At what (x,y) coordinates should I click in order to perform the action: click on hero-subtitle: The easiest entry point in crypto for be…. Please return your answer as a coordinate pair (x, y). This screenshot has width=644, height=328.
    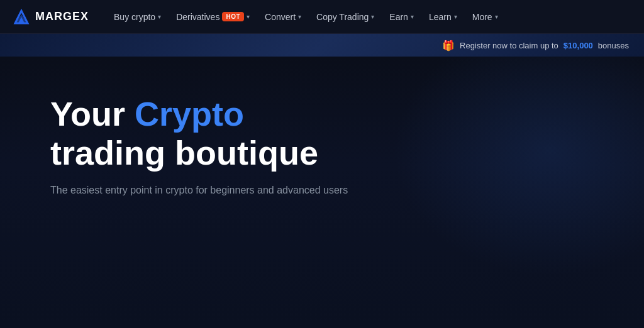
    Looking at the image, I should click on (208, 190).